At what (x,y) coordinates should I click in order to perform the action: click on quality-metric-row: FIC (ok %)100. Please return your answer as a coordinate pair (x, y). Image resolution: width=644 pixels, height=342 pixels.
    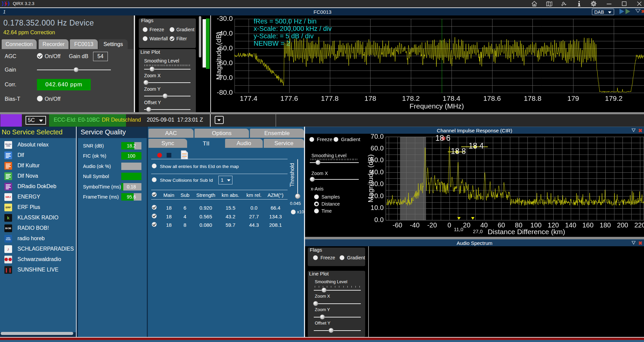
    Looking at the image, I should click on (112, 156).